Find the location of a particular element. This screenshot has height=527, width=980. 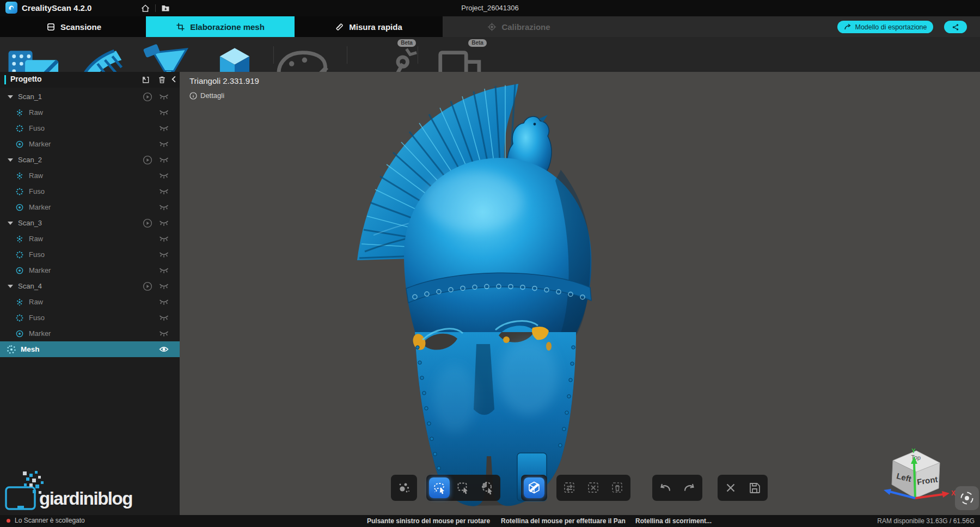

status-dot is located at coordinates (9, 520).